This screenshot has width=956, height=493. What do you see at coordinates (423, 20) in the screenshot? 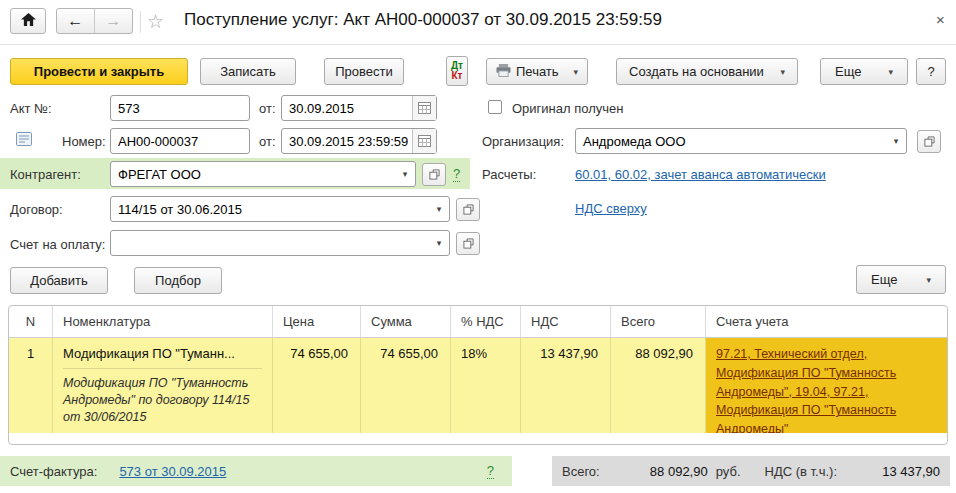
I see `page-title: Поступление услуг: Акт АН00-000037 от 30…` at bounding box center [423, 20].